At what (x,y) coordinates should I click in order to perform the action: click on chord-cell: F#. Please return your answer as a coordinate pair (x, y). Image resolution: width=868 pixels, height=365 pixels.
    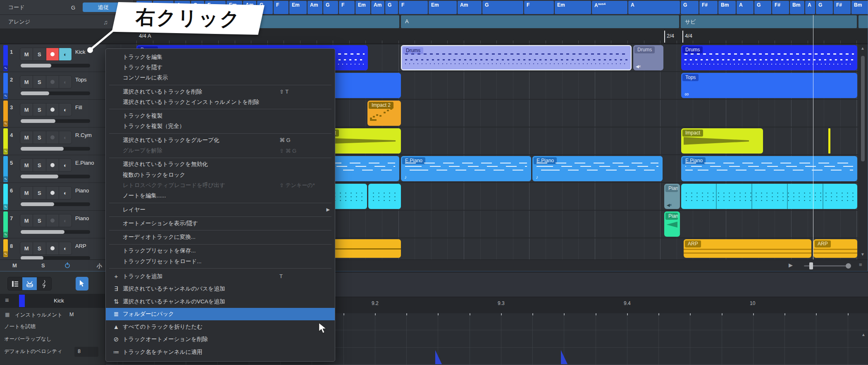
    Looking at the image, I should click on (708, 7).